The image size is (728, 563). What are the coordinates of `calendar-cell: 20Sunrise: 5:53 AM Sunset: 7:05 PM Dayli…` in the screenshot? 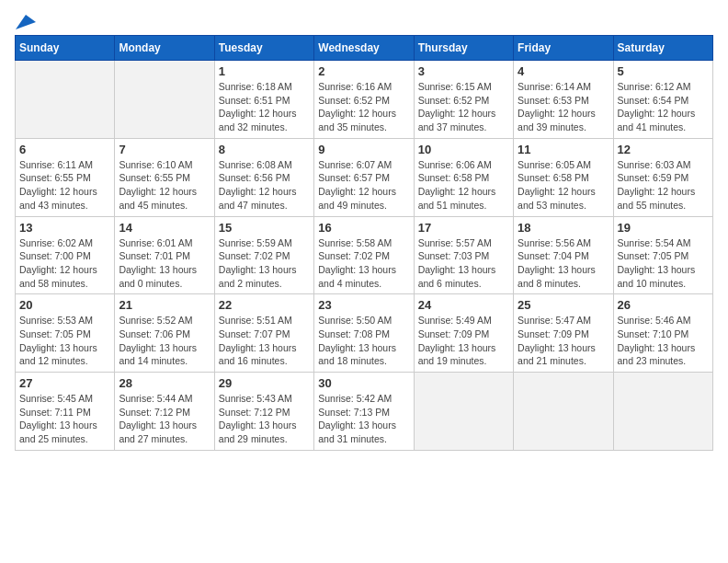 It's located at (65, 333).